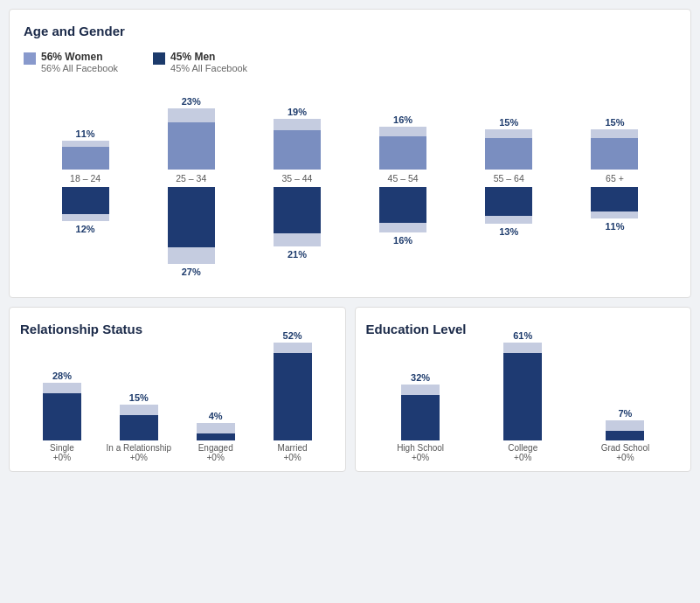 This screenshot has width=700, height=603. I want to click on men-sub-label: 45% All Facebook, so click(209, 68).